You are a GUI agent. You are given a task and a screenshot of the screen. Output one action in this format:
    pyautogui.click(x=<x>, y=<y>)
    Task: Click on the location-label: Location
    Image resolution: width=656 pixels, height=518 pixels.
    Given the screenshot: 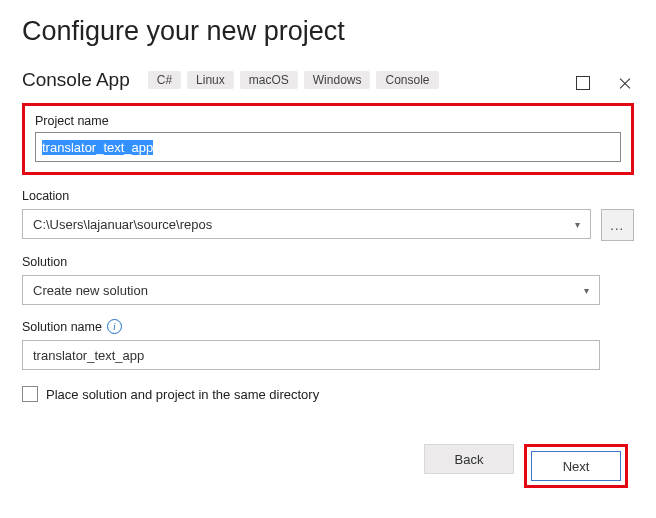 What is the action you would take?
    pyautogui.click(x=328, y=196)
    